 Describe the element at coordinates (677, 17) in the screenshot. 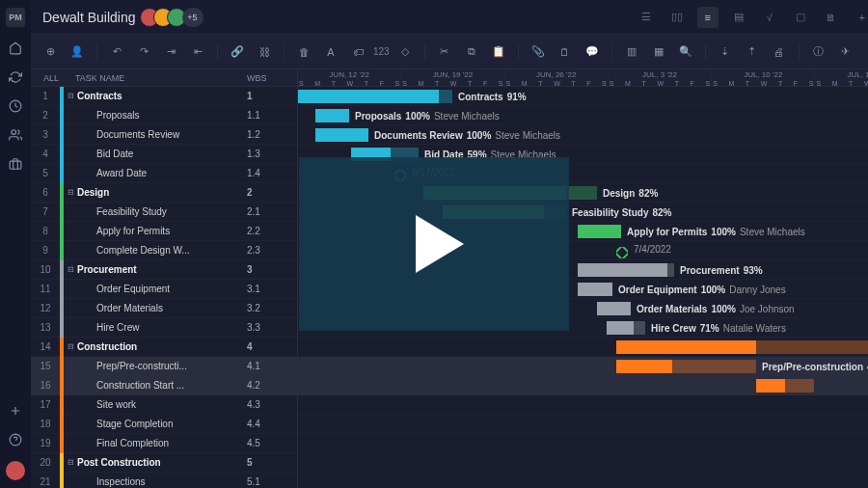

I see `board-view-icon: ▯▯` at that location.